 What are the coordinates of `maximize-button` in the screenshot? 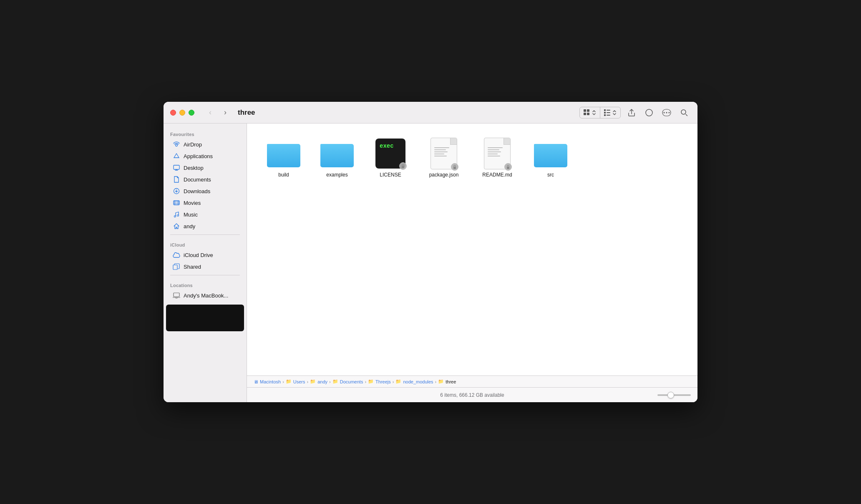 It's located at (191, 113).